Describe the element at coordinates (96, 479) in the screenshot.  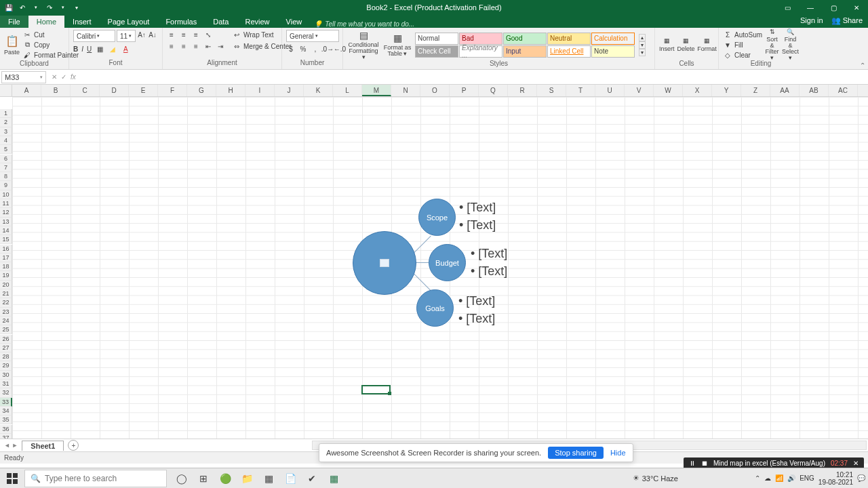
I see `taskbar-search: 🔍 Type here to search` at that location.